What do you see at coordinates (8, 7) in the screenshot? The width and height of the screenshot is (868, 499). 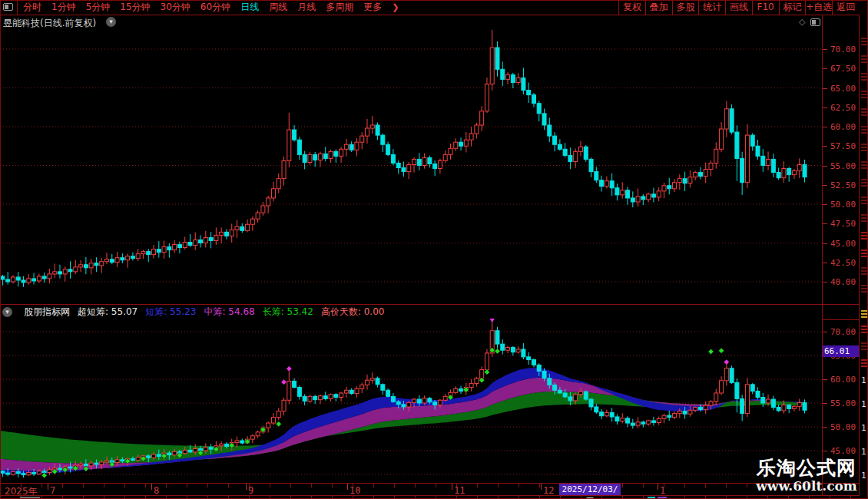 I see `panel-icon` at bounding box center [8, 7].